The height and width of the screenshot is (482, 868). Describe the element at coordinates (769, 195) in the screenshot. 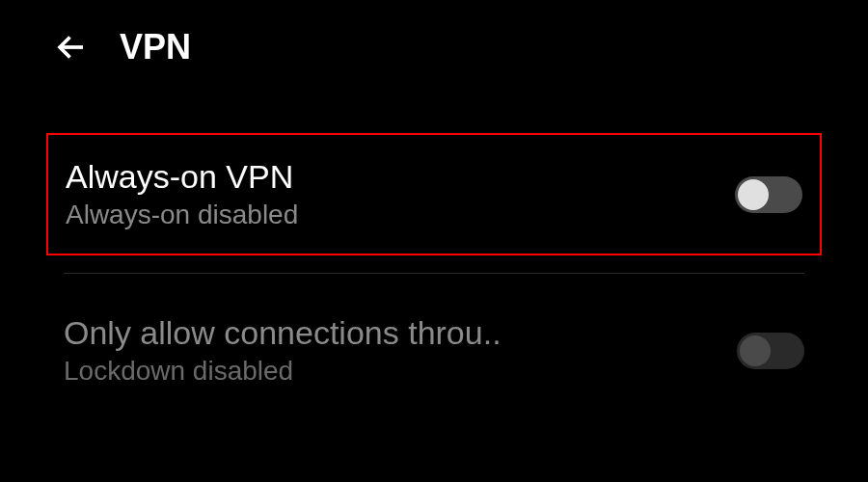

I see `always-on-toggle` at that location.